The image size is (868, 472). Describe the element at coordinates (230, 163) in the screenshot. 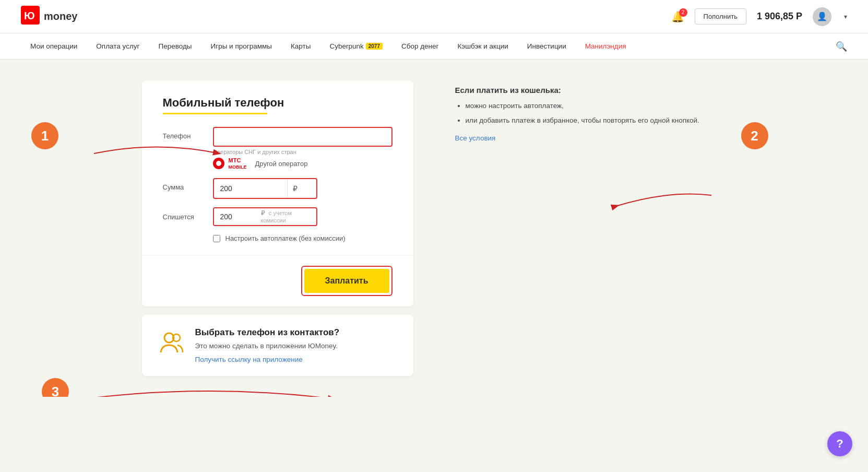

I see `mts-logo: МТСMOBILE` at that location.